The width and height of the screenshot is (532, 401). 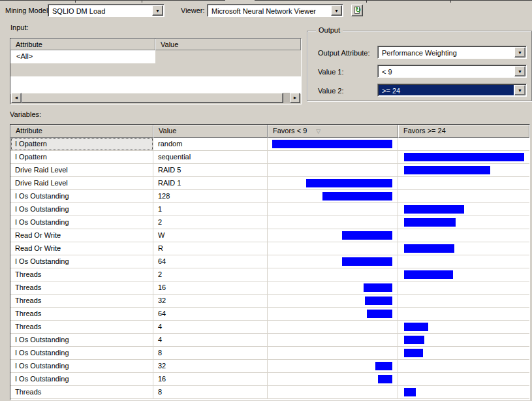 What do you see at coordinates (270, 170) in the screenshot?
I see `table-row: Drive Raid LevelRAID 5` at bounding box center [270, 170].